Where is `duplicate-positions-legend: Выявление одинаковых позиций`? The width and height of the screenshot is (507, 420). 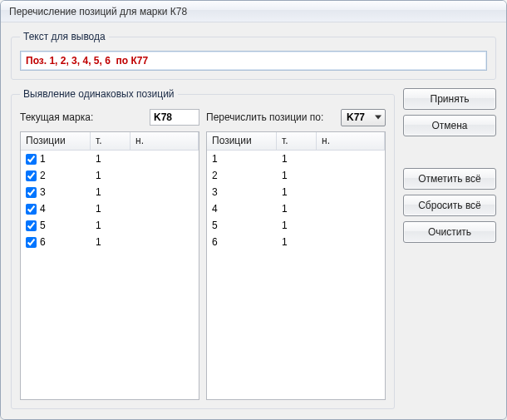 duplicate-positions-legend: Выявление одинаковых позиций is located at coordinates (99, 94).